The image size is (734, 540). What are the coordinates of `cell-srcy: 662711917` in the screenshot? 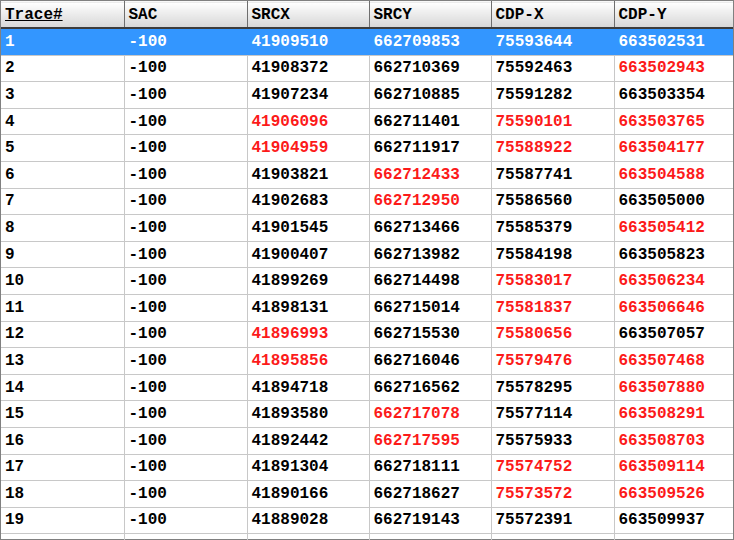 It's located at (430, 148).